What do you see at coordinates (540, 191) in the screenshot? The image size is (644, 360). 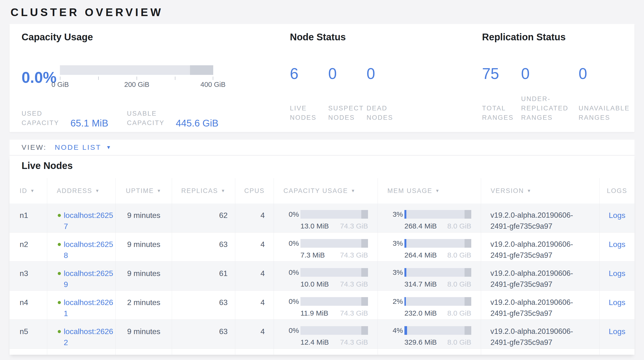 I see `column-header-version: VERSION▼` at bounding box center [540, 191].